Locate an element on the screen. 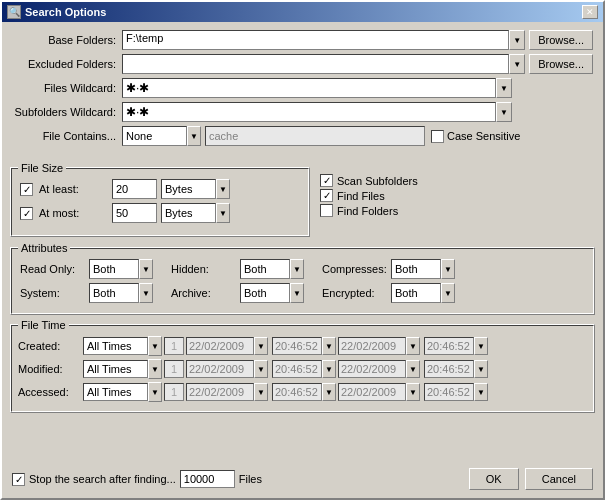 The height and width of the screenshot is (500, 605). file-contains-dropdown-btn: ▼ is located at coordinates (194, 136).